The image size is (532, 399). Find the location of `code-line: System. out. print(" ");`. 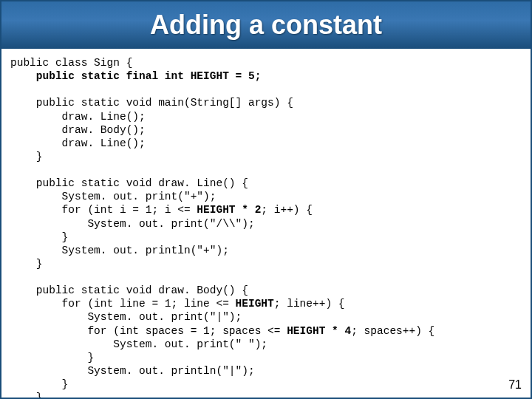

code-line: System. out. print(" "); is located at coordinates (139, 344).